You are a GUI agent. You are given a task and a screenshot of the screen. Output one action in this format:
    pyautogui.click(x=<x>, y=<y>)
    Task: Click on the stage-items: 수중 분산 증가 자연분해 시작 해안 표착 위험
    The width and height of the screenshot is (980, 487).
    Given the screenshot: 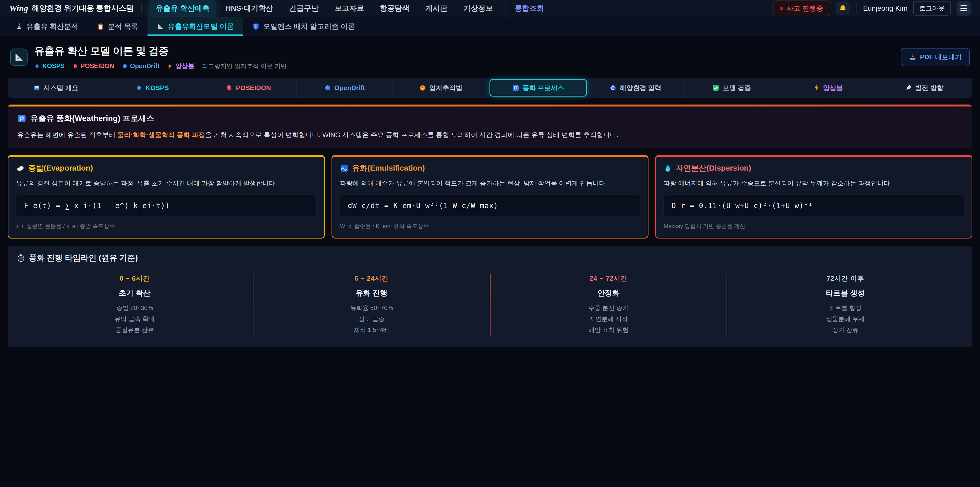 What is the action you would take?
    pyautogui.click(x=609, y=319)
    